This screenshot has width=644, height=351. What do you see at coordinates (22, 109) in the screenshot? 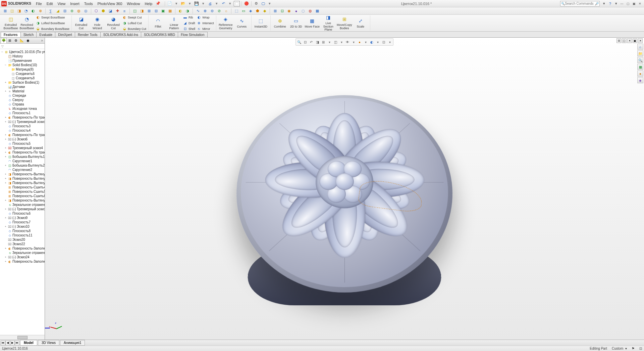
I see `tree-item: ↳Исходная точка` at bounding box center [22, 109].